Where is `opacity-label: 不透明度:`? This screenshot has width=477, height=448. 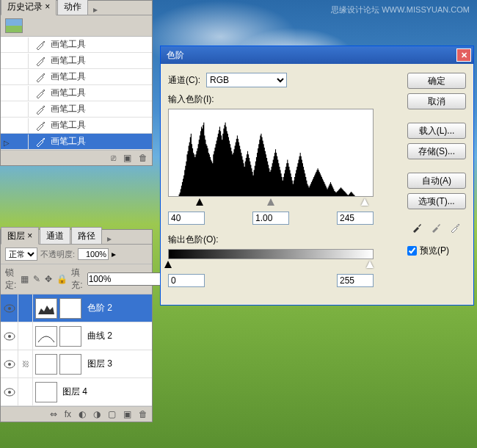
opacity-label: 不透明度: is located at coordinates (57, 254).